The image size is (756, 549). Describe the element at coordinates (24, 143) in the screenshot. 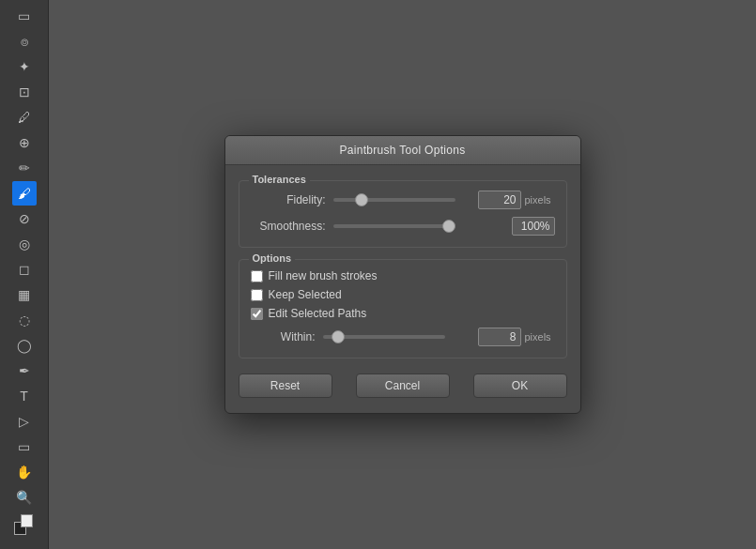

I see `tool-spot-heal: ⊕` at that location.